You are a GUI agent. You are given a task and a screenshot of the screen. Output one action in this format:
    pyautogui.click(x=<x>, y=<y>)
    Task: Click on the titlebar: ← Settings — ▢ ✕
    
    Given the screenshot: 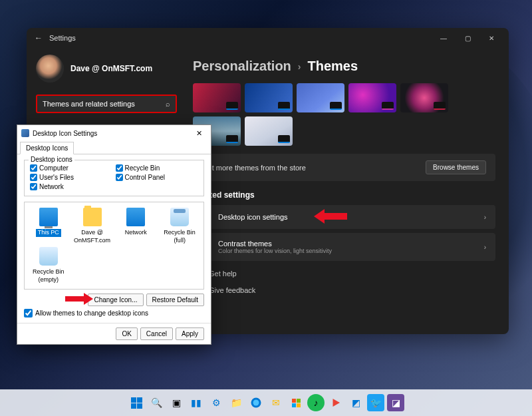 What is the action you would take?
    pyautogui.click(x=267, y=38)
    